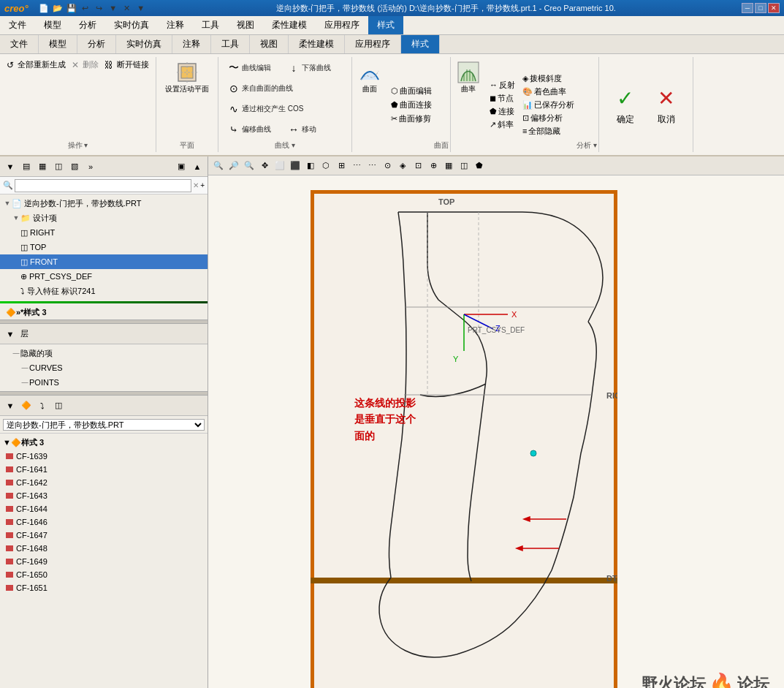  I want to click on style-item-cf1643: CF-1643, so click(104, 496).